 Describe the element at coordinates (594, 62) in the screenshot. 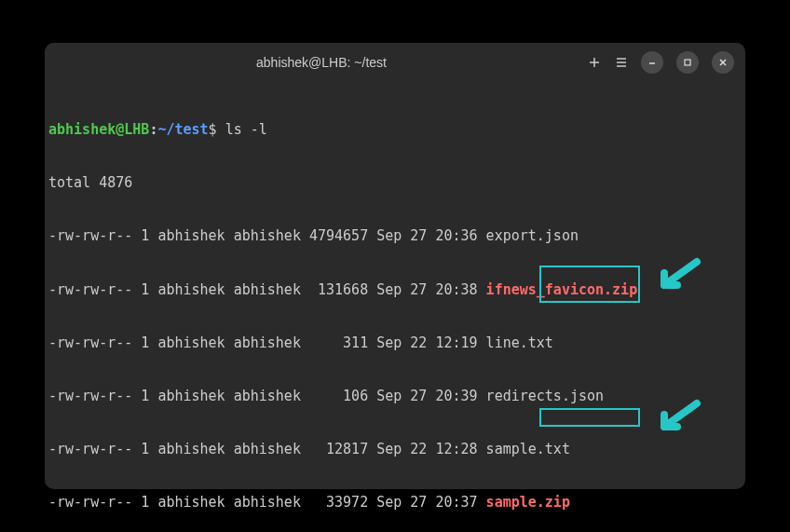

I see `new-tab-icon` at that location.